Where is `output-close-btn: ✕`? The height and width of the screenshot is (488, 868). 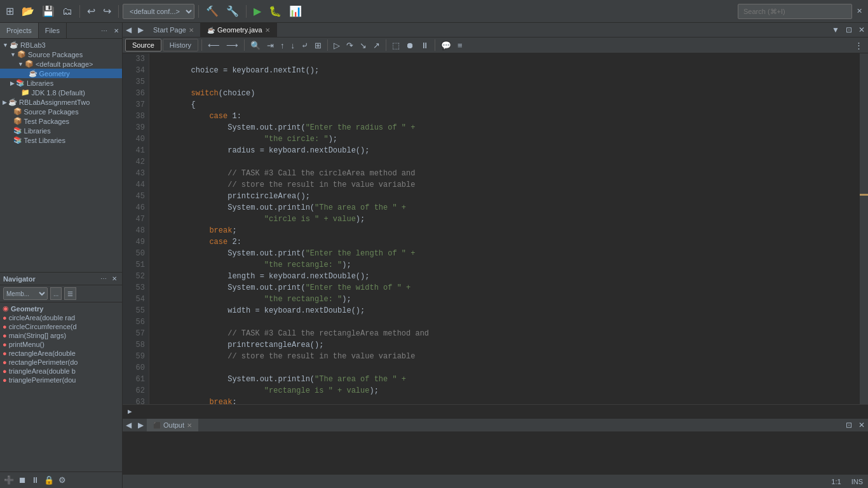
output-close-btn: ✕ is located at coordinates (189, 426).